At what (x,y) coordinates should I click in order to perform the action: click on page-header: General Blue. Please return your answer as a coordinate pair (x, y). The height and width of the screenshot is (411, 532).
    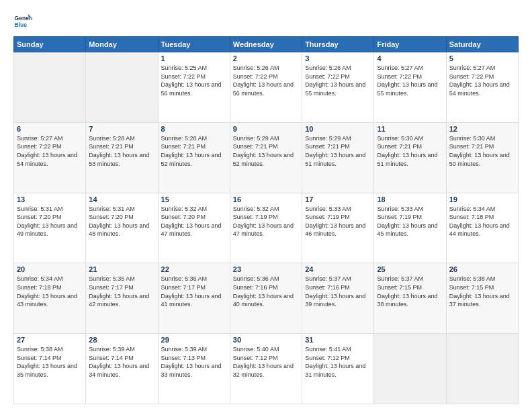
    Looking at the image, I should click on (266, 21).